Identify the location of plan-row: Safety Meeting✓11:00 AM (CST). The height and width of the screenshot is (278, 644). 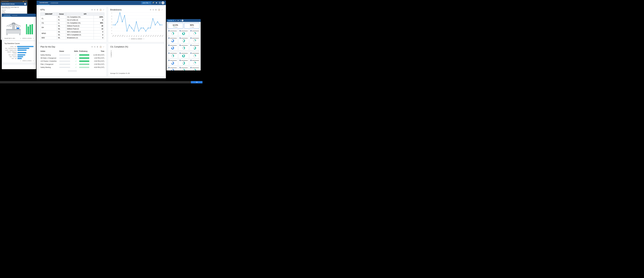
(72, 55).